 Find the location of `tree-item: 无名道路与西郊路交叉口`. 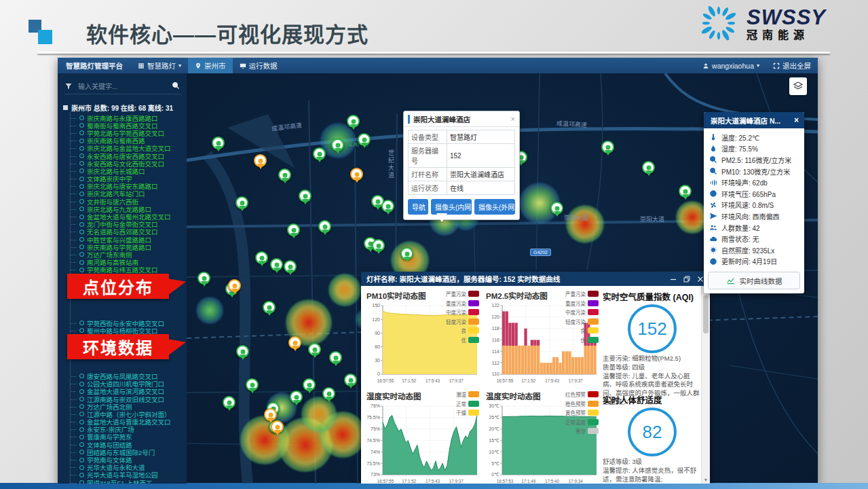

tree-item: 无名道路与西郊路交叉口 is located at coordinates (128, 232).